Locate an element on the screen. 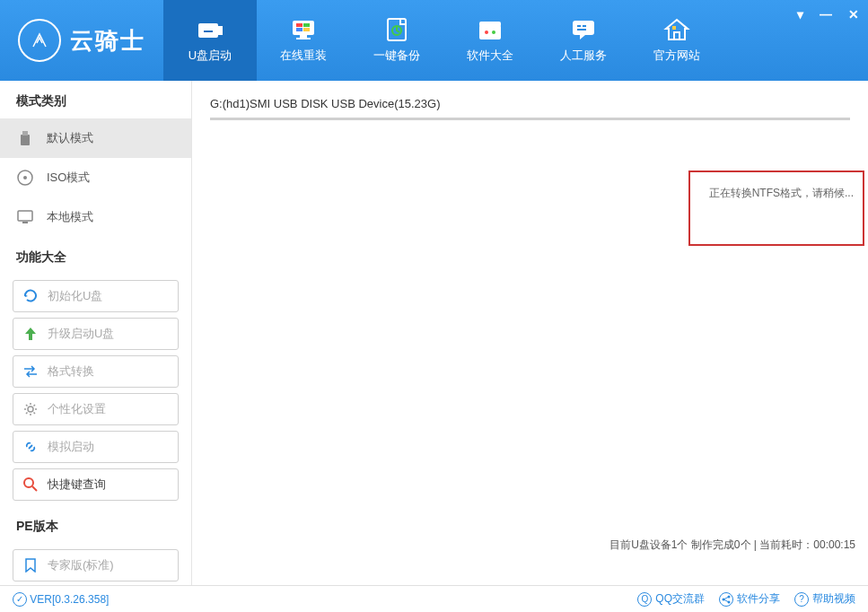 The image size is (868, 612). nav-tab-usb-boot: U盘启动 is located at coordinates (210, 40).